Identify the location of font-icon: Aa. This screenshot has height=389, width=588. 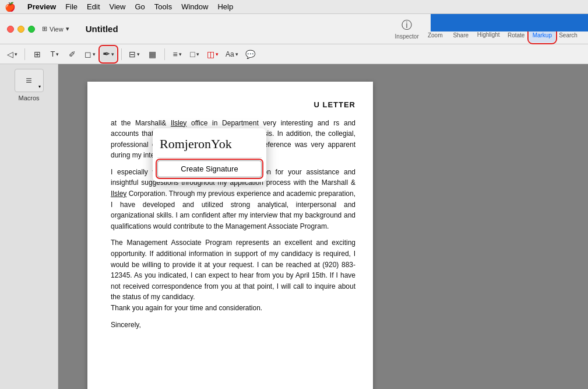
(230, 54).